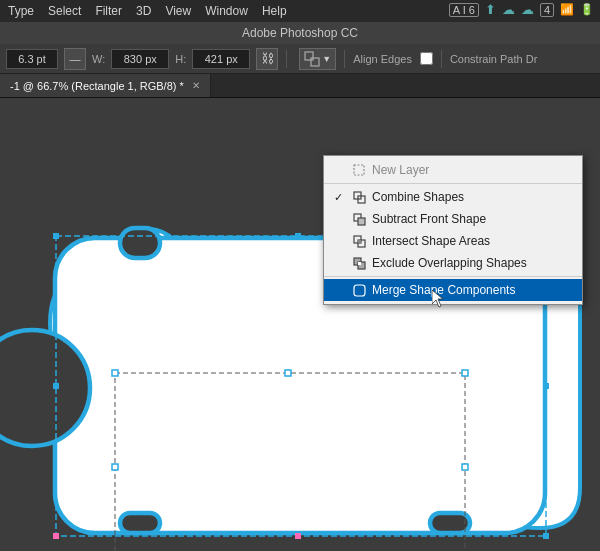 This screenshot has height=551, width=600. I want to click on menu-bar: Type Select Filter 3D View Window Help A…, so click(300, 11).